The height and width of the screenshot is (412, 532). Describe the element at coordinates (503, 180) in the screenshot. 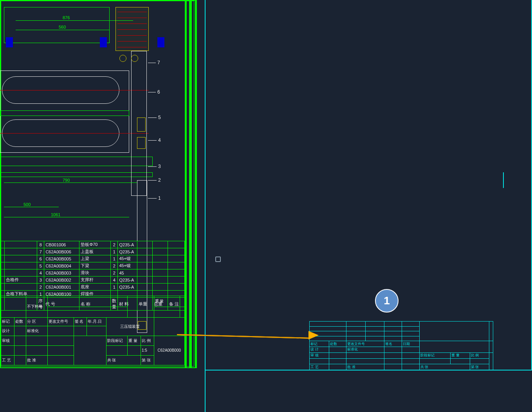

I see `right-sheet-tick` at that location.